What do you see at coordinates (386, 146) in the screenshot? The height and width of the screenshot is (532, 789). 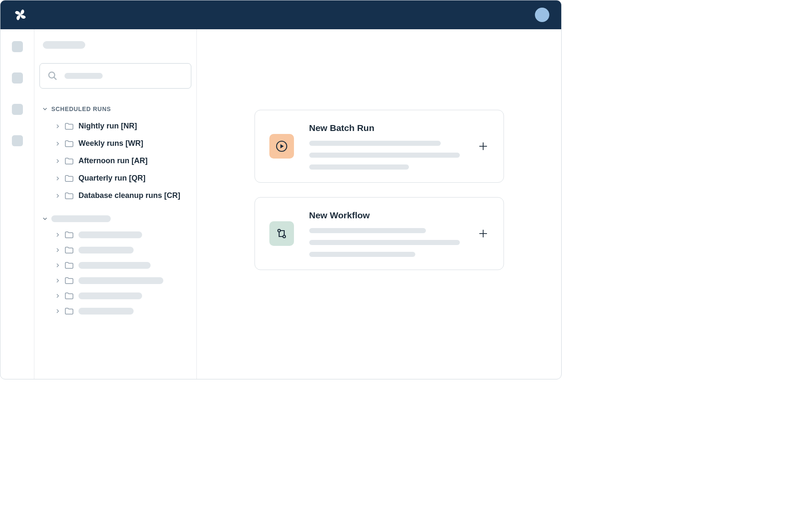 I see `card-content: New Batch Run` at bounding box center [386, 146].